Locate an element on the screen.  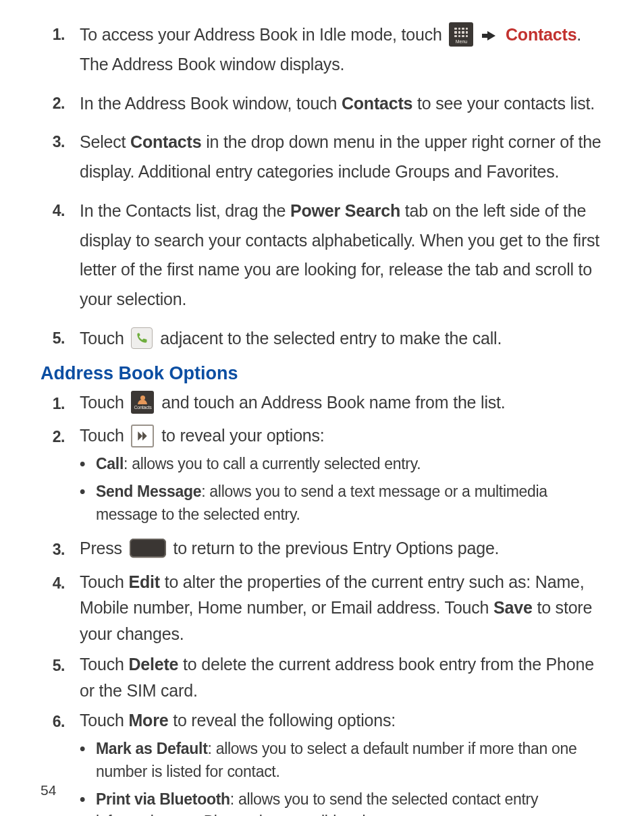
step-5: 5. Touch adjacent to the selected entry … is located at coordinates (325, 339).